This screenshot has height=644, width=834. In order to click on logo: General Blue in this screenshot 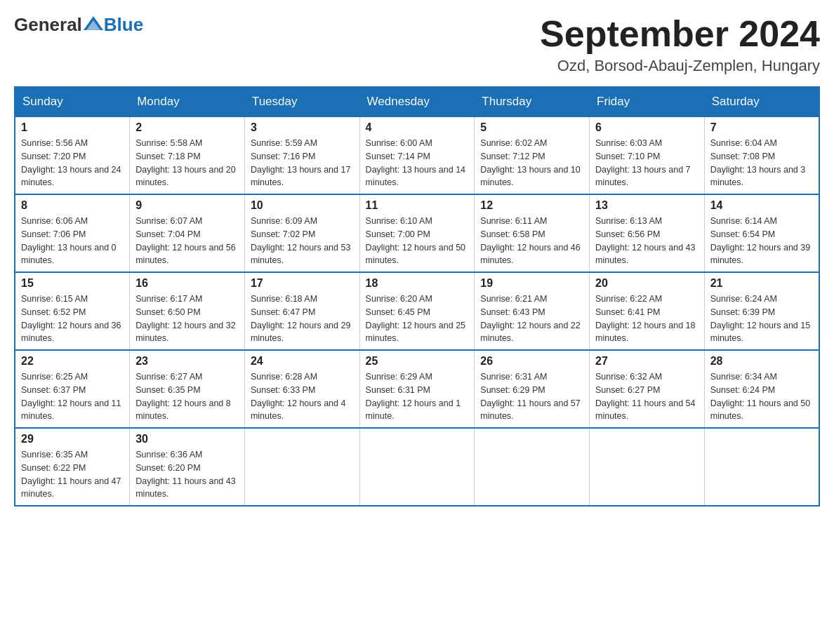, I will do `click(79, 25)`.